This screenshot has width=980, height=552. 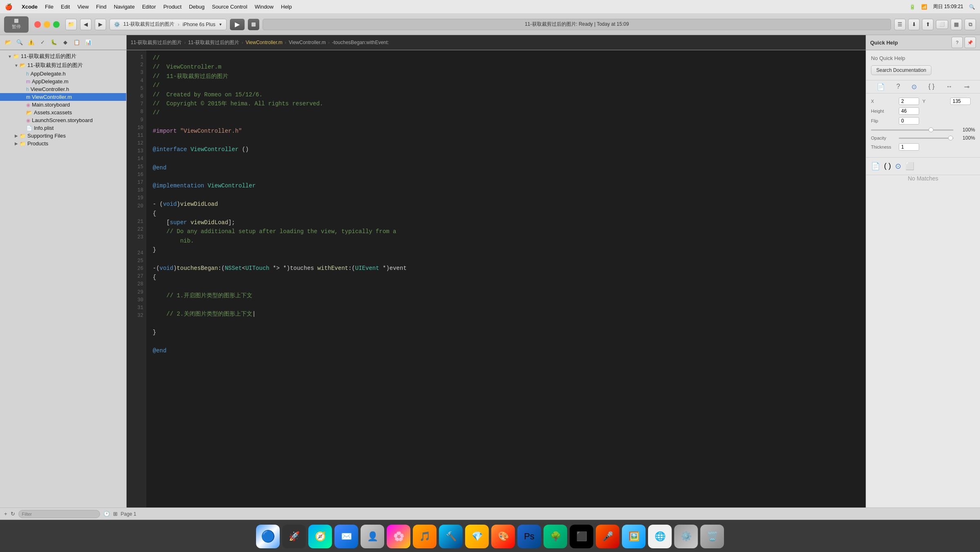 I want to click on quick-help-doc-icon: ?, so click(x=957, y=42).